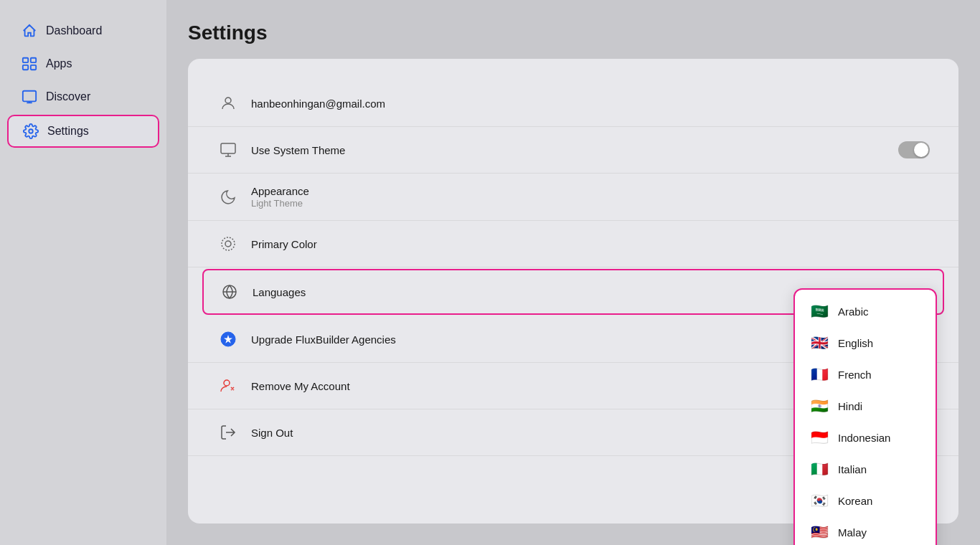  What do you see at coordinates (865, 343) in the screenshot?
I see `language-item-english: 🇬🇧 English` at bounding box center [865, 343].